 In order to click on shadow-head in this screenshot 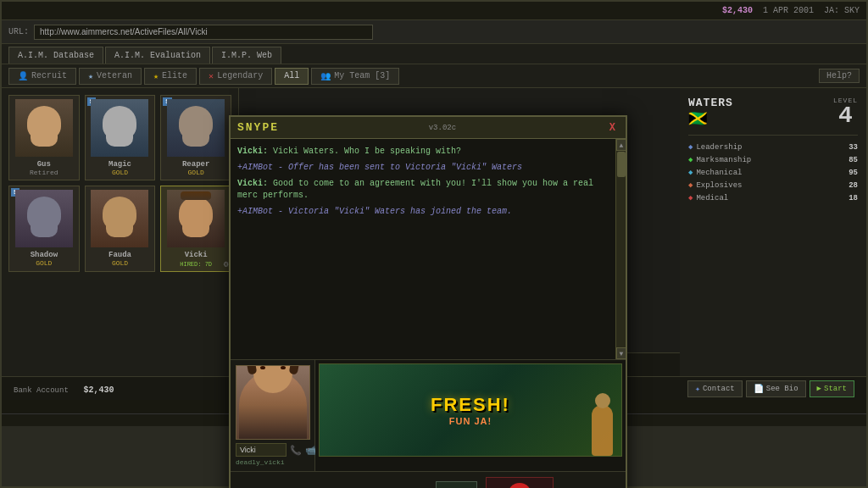, I will do `click(44, 214)`.